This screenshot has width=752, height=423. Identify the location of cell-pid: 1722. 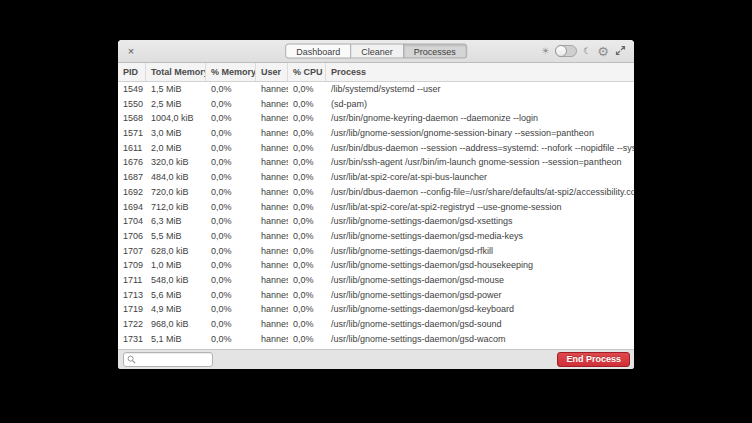
(132, 324).